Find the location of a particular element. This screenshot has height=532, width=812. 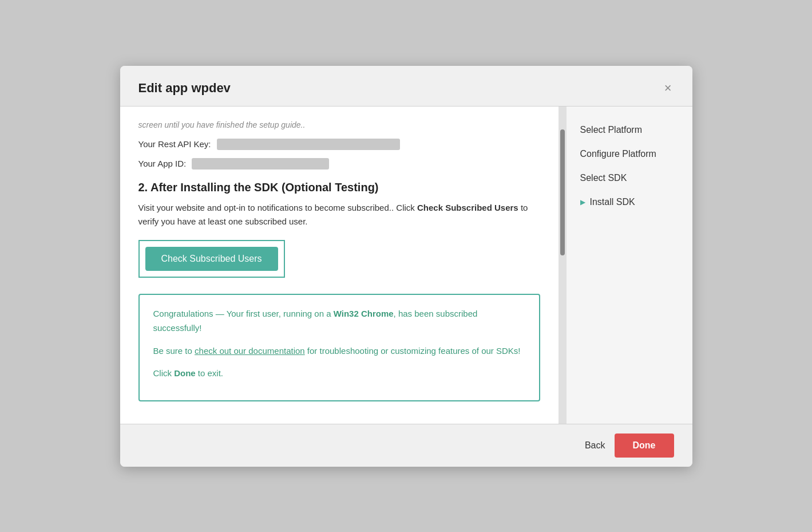

sidebar-item-install-sdk: ▶ Install SDK is located at coordinates (629, 202).